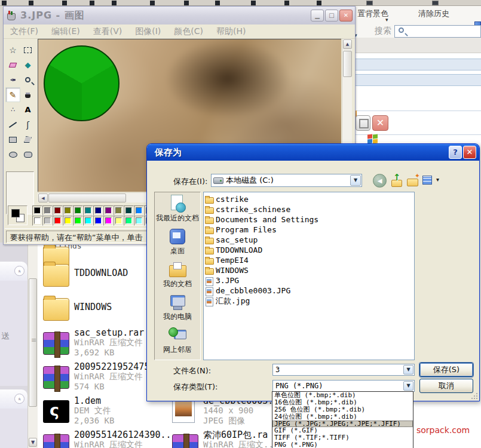  What do you see at coordinates (13, 124) in the screenshot?
I see `line-tool` at bounding box center [13, 124].